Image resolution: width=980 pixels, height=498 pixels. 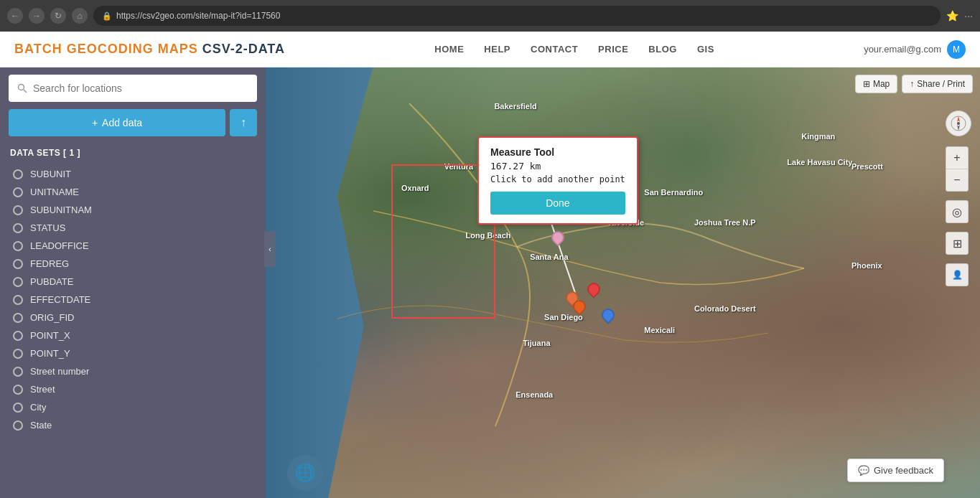 What do you see at coordinates (958, 123) in the screenshot?
I see `compass-icon` at bounding box center [958, 123].